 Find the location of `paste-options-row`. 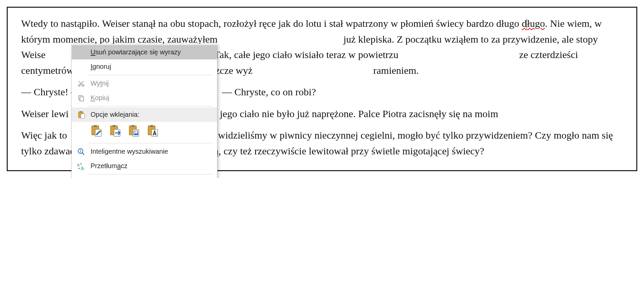

paste-options-row is located at coordinates (144, 132).